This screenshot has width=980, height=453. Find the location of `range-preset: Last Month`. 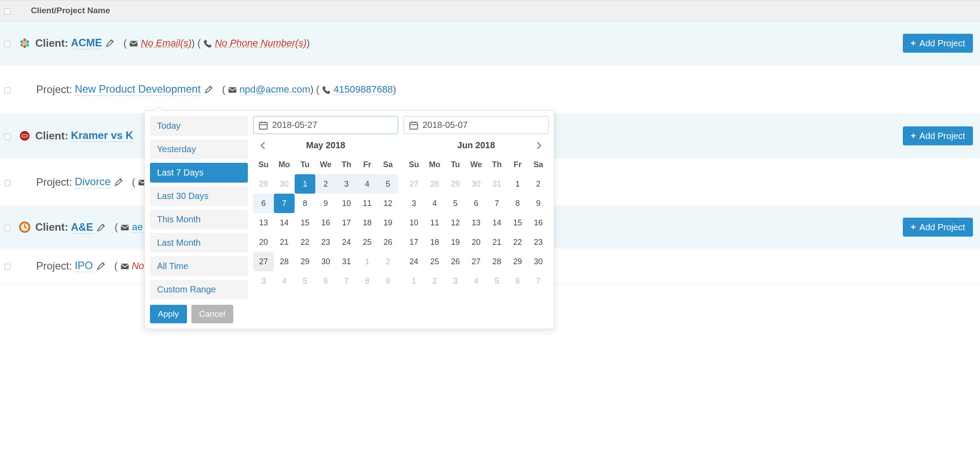

range-preset: Last Month is located at coordinates (199, 243).